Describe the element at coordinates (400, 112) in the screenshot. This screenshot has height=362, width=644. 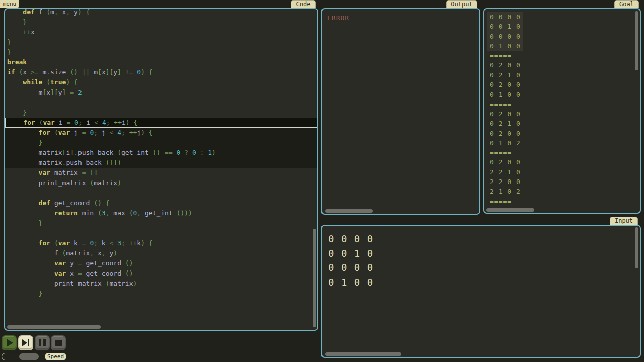
I see `output-panel: ERROR` at that location.